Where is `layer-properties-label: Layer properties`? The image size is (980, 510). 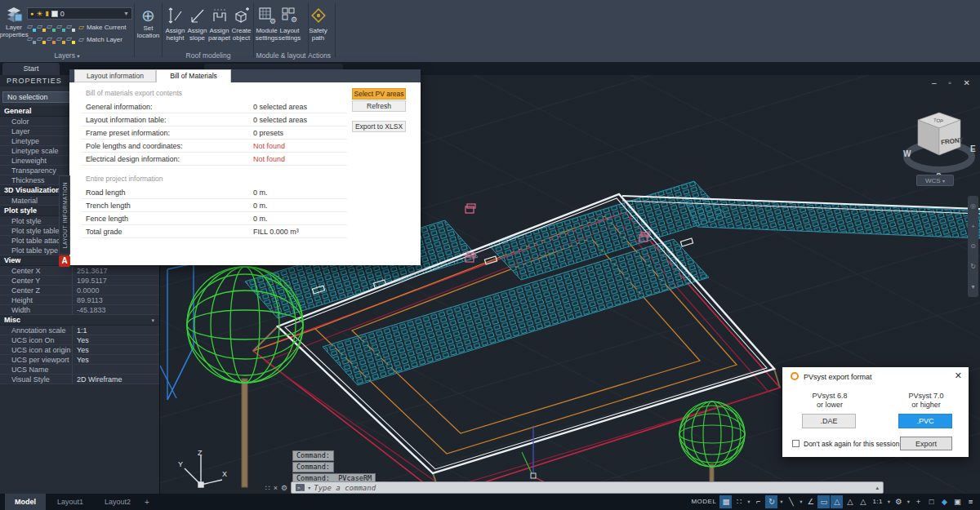
layer-properties-label: Layer properties is located at coordinates (15, 31).